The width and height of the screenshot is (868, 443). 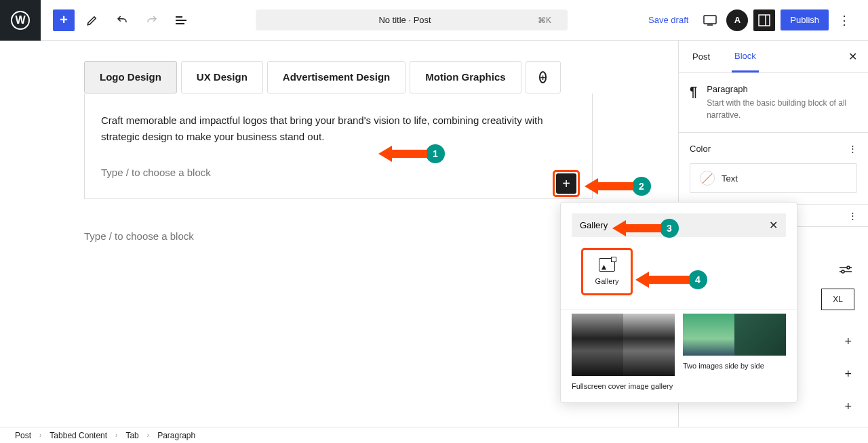 I want to click on more-options-icon: ⋮, so click(x=844, y=20).